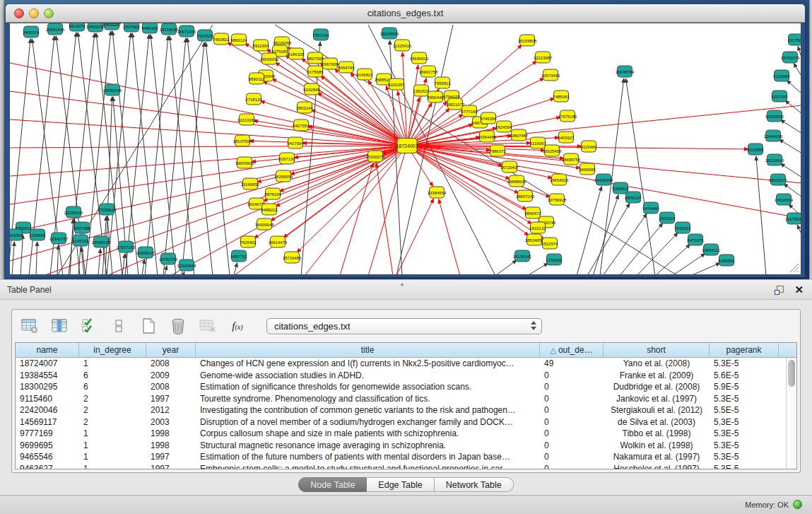  Describe the element at coordinates (367, 423) in the screenshot. I see `table-cell: Disruption of a novel member of a sodium…` at that location.